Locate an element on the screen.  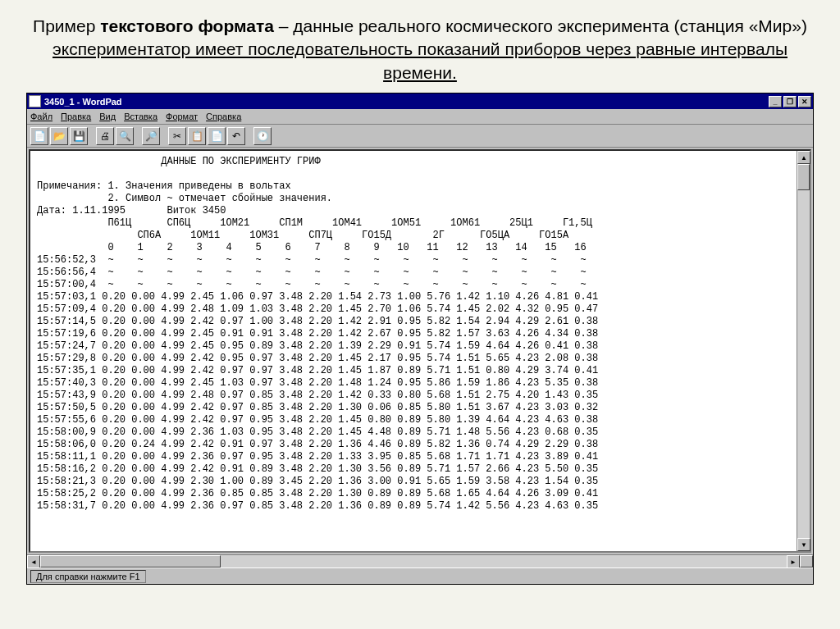
menu-format: Формат is located at coordinates (182, 116).